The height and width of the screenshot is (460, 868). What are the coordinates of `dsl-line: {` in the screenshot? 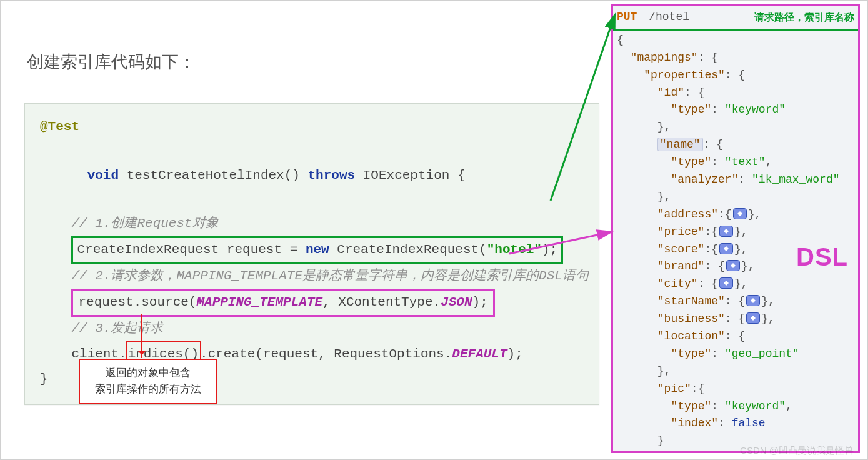 It's located at (736, 41).